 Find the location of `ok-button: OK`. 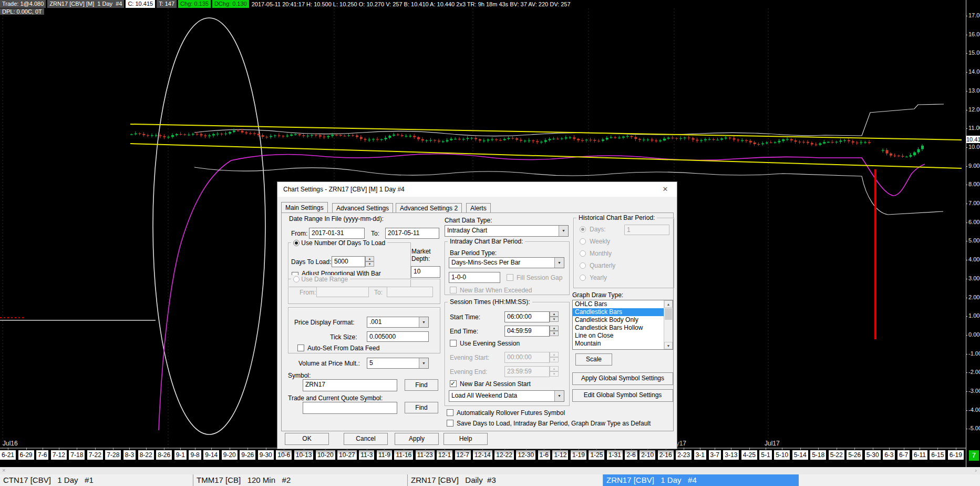

ok-button: OK is located at coordinates (307, 439).